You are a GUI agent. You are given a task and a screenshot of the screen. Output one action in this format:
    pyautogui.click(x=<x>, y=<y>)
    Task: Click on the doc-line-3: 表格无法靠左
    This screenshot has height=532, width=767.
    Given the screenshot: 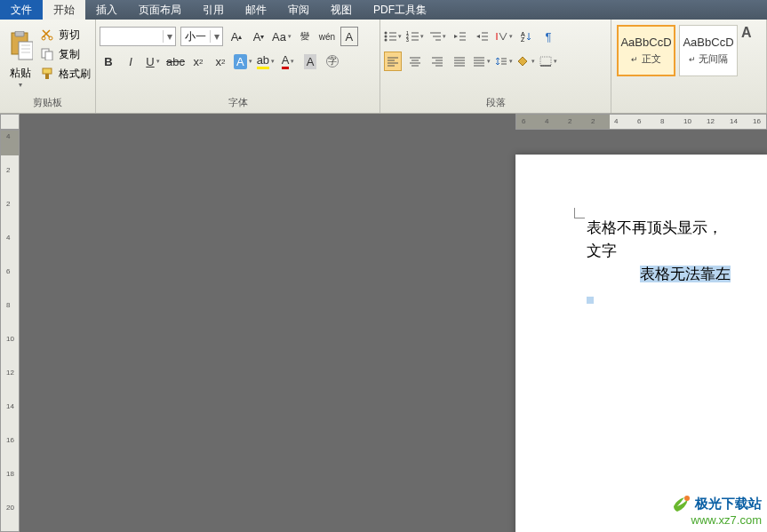 What is the action you would take?
    pyautogui.click(x=677, y=274)
    